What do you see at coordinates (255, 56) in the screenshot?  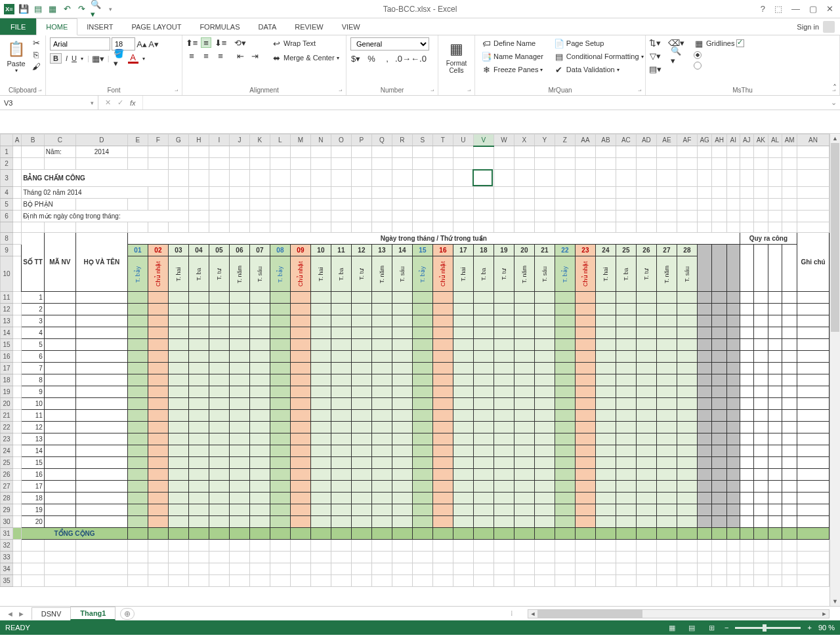 I see `indent-inc-icon: ⇥` at bounding box center [255, 56].